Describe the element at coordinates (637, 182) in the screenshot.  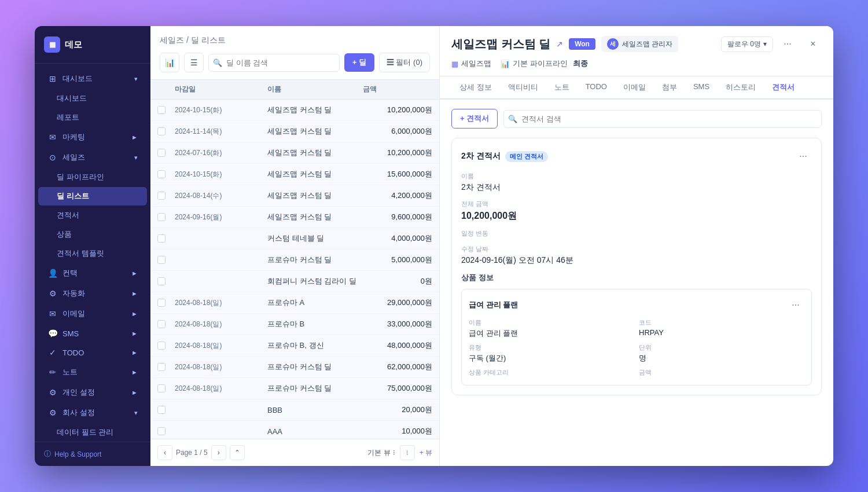
I see `quote-name-field: 이름 2차 견적서` at that location.